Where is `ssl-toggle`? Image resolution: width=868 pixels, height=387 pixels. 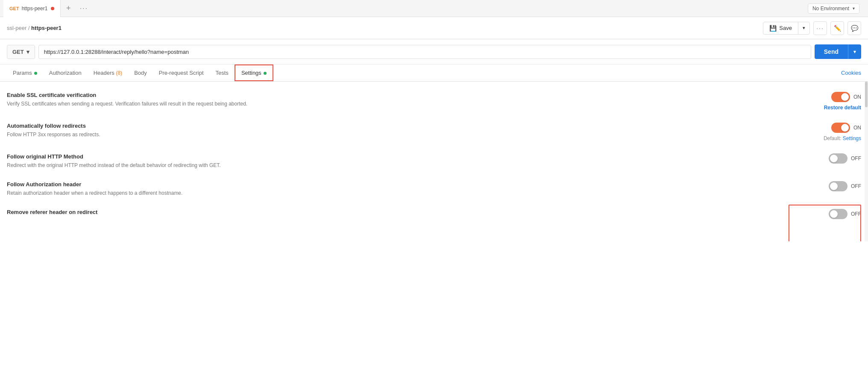 ssl-toggle is located at coordinates (841, 97).